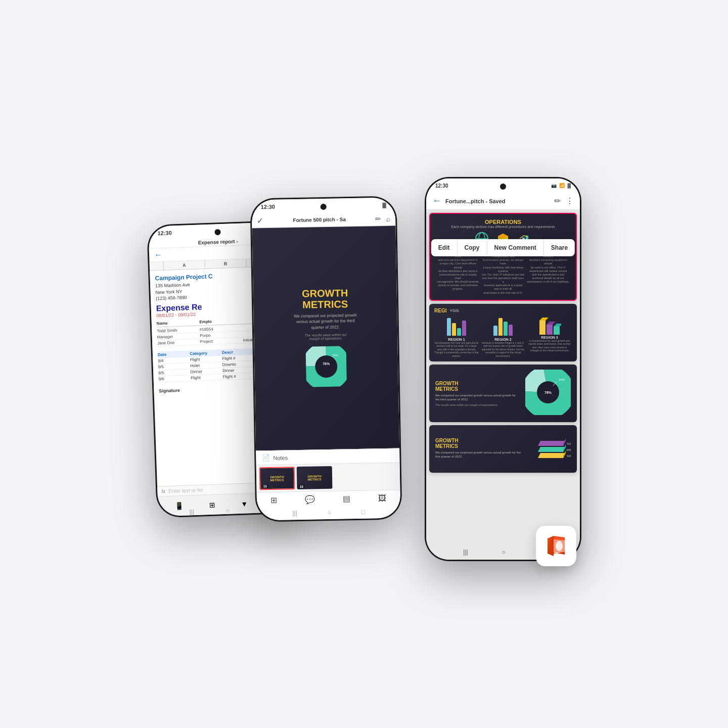 This screenshot has height=728, width=728. What do you see at coordinates (562, 186) in the screenshot?
I see `wifi-icon: 📶` at bounding box center [562, 186].